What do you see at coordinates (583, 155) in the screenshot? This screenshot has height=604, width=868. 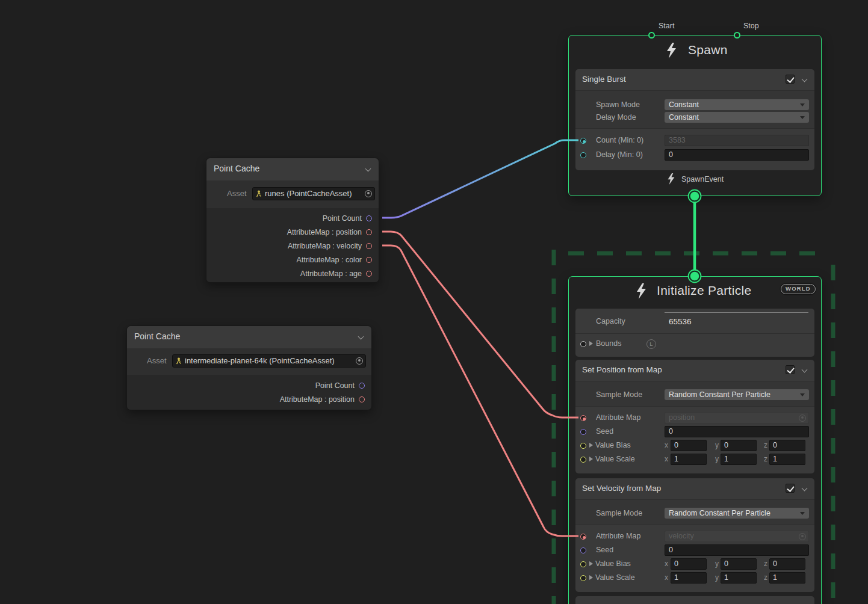 I see `input-port-delay` at bounding box center [583, 155].